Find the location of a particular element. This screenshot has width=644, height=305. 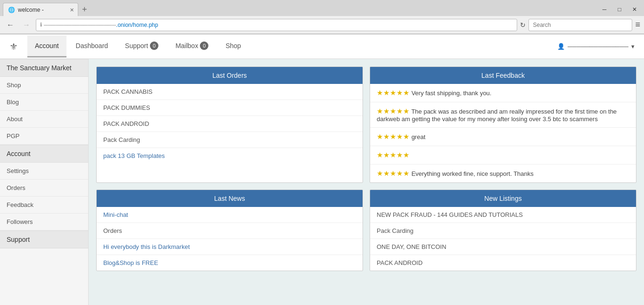

tab-title: welcome - is located at coordinates (31, 10).